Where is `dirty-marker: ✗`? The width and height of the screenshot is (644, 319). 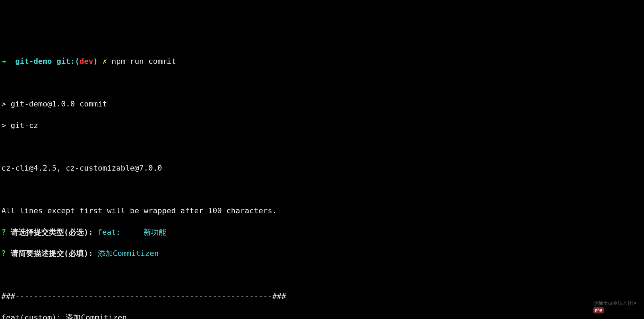 dirty-marker: ✗ is located at coordinates (105, 61).